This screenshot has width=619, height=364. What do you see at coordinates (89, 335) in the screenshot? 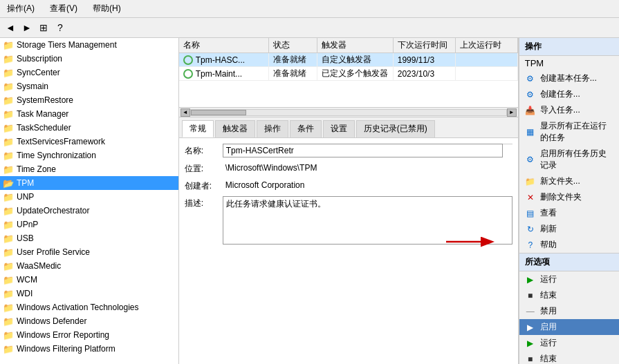
I see `sidebar-item-windows-error: 📁 Windows Error Reporting` at bounding box center [89, 335].